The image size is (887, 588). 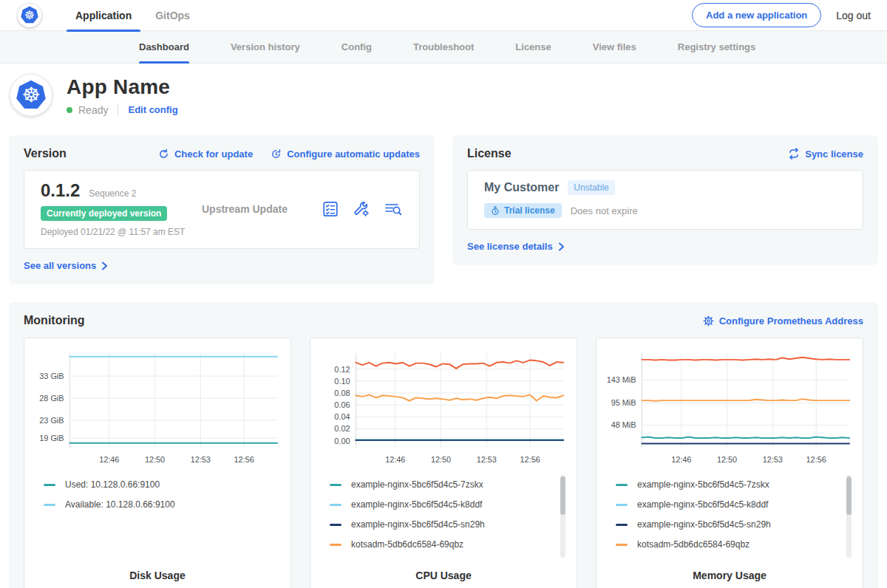 What do you see at coordinates (157, 462) in the screenshot?
I see `disk-usage-chart-card: 12:4612:5012:5312:5633 GiB28 GiB23 GiB19…` at bounding box center [157, 462].